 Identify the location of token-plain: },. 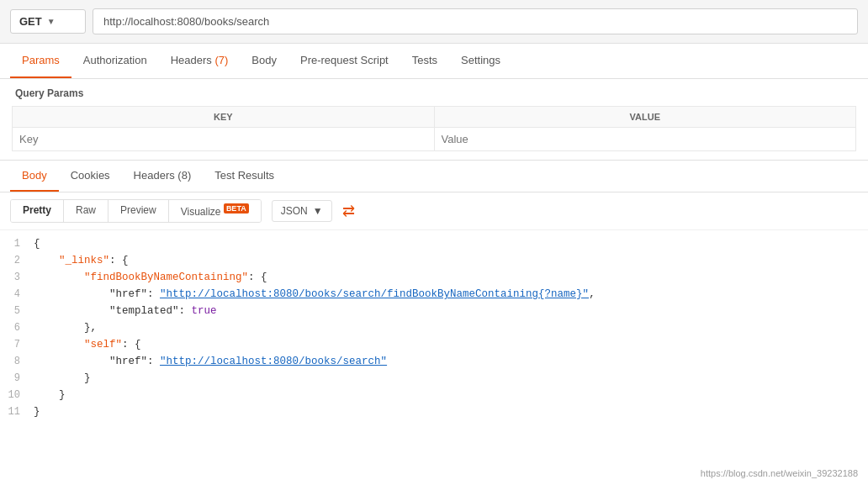
(91, 328).